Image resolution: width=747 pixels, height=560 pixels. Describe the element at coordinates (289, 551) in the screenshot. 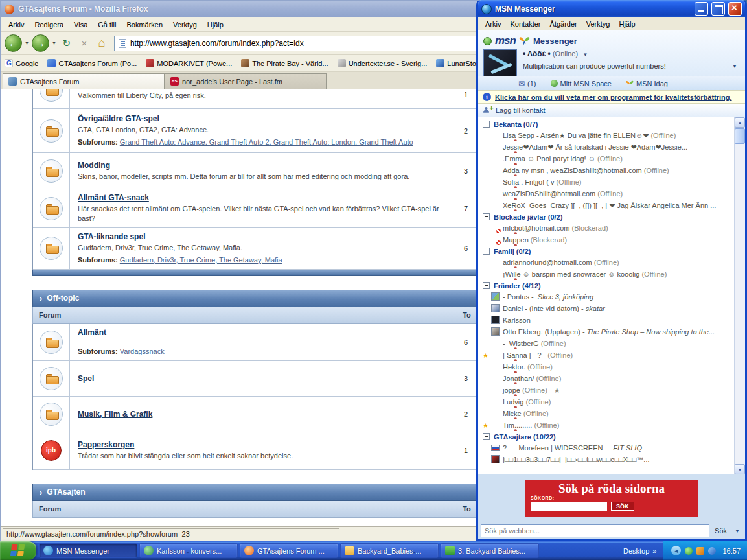

I see `taskbar-button: GTAsajtens Forum ...` at that location.